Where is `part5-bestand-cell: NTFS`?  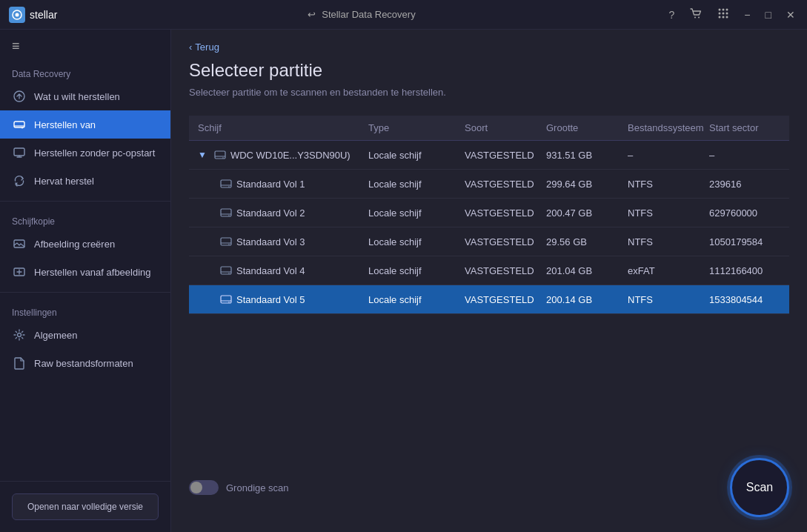
part5-bestand-cell: NTFS is located at coordinates (660, 299).